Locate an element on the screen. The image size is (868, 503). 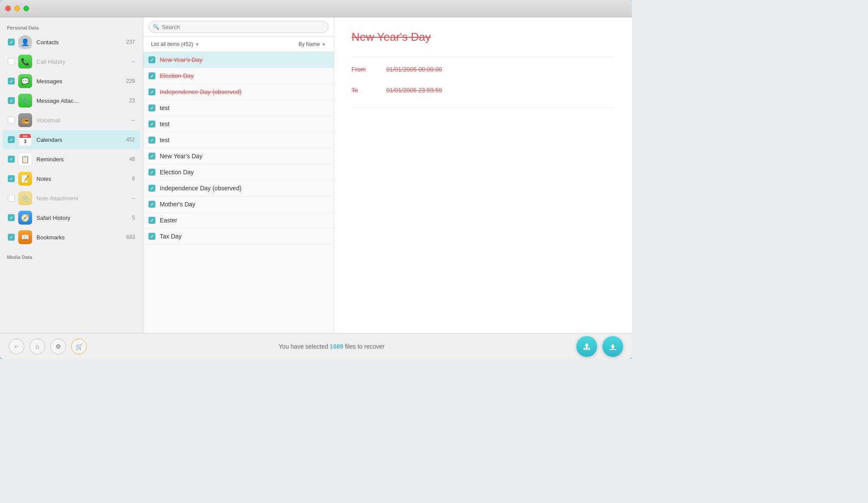
bottom-bar: ← ⌂ ⚙ 🛒 You have selected 1689 files to … is located at coordinates (316, 346).